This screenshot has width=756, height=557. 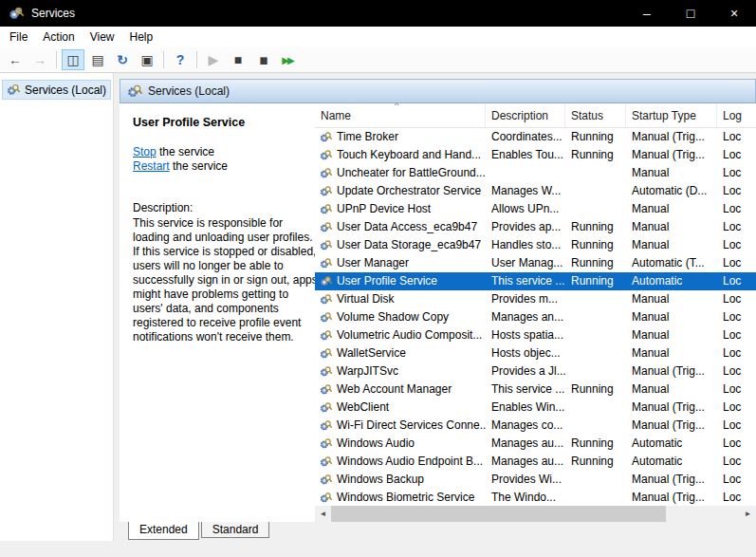 What do you see at coordinates (535, 245) in the screenshot?
I see `table-row: User Data Storage_eca9b47 Handles sto...…` at bounding box center [535, 245].